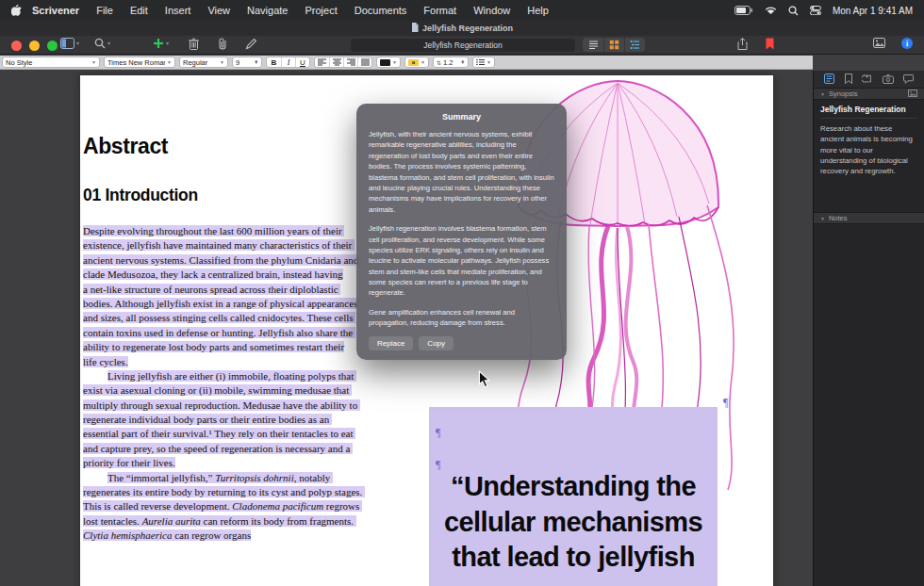 The height and width of the screenshot is (586, 924). Describe the element at coordinates (830, 79) in the screenshot. I see `notes-tab-icon` at that location.